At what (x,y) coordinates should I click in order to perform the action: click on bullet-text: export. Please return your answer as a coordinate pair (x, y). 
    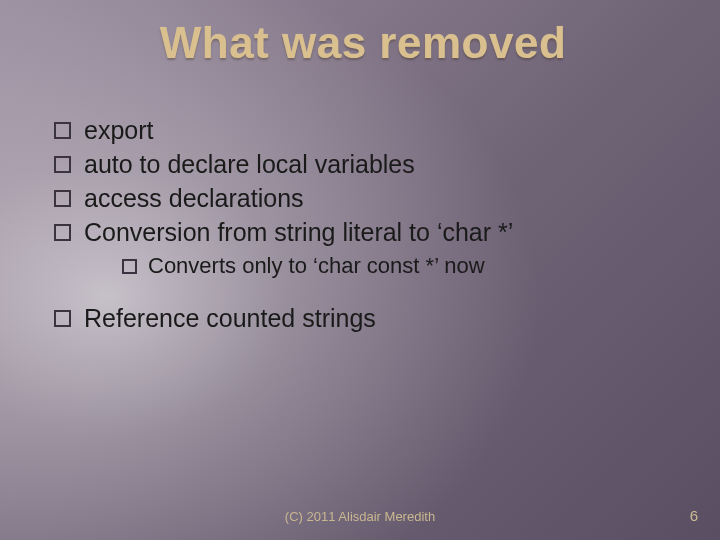
    Looking at the image, I should click on (118, 130).